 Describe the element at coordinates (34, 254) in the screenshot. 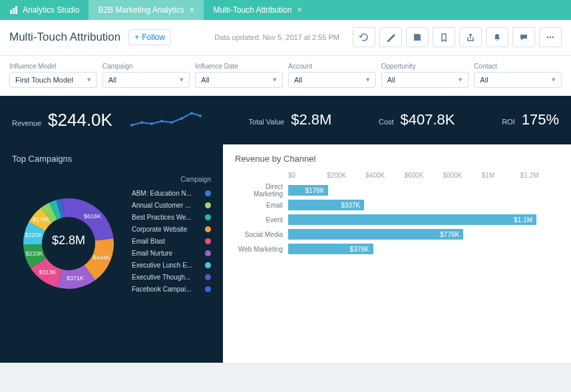

I see `slice-label: $233K` at that location.